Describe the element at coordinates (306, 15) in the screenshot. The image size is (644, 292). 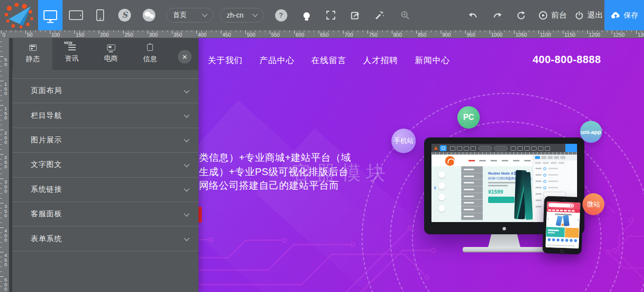
I see `tips-button` at that location.